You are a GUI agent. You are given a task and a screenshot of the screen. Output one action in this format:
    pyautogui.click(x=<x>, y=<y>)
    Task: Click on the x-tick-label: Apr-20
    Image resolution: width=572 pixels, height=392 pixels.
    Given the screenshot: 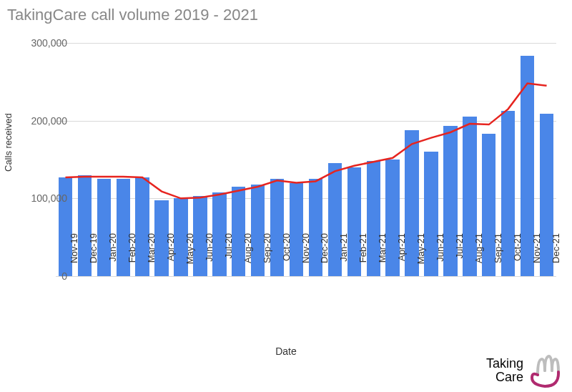 What is the action you would take?
    pyautogui.click(x=170, y=258)
    